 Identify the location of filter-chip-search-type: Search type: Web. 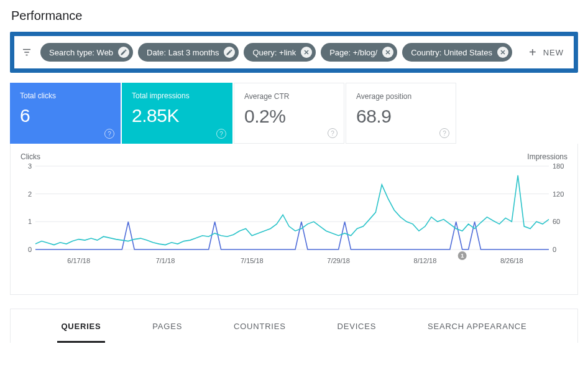
(87, 52).